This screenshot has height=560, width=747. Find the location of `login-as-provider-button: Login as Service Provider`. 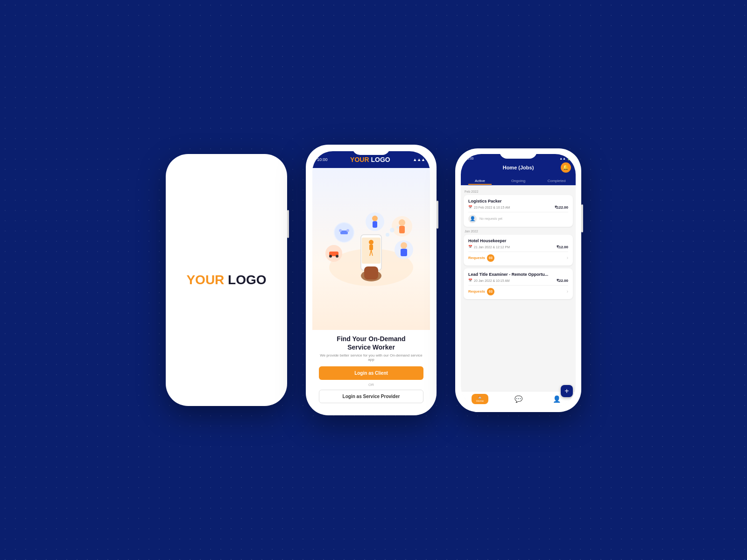

login-as-provider-button: Login as Service Provider is located at coordinates (371, 397).